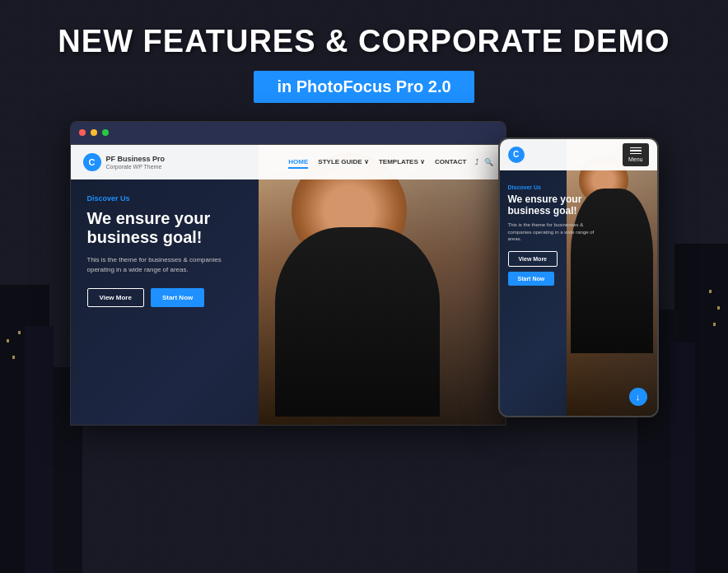 Image resolution: width=728 pixels, height=573 pixels. What do you see at coordinates (136, 160) in the screenshot?
I see `brand-name: PF Business Pro` at bounding box center [136, 160].